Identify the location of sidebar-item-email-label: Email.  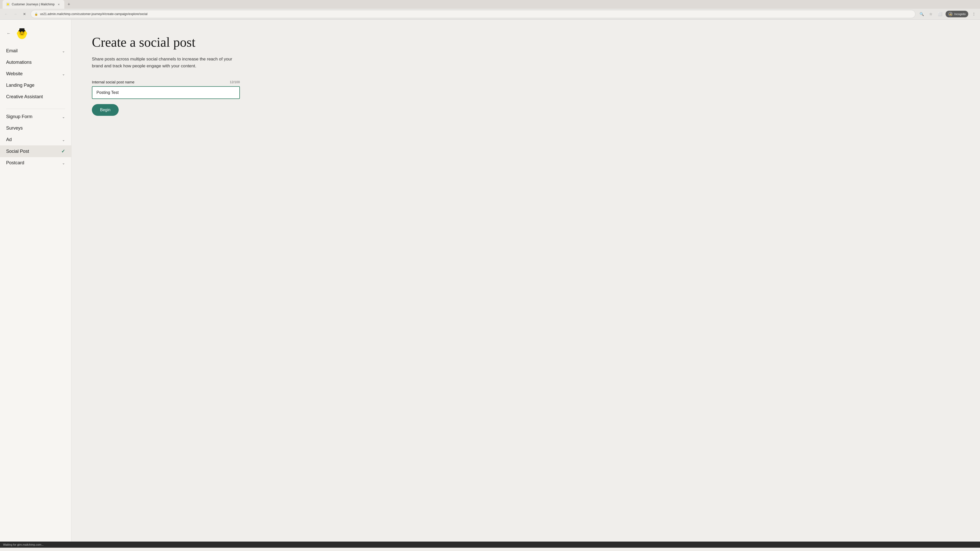
(12, 51).